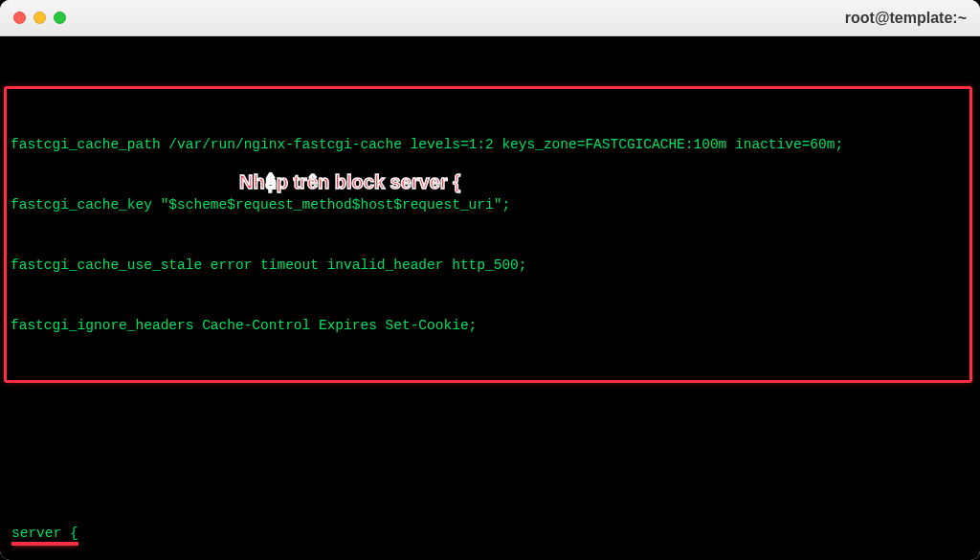 The height and width of the screenshot is (560, 980). What do you see at coordinates (490, 18) in the screenshot?
I see `titlebar: root@template:~` at bounding box center [490, 18].